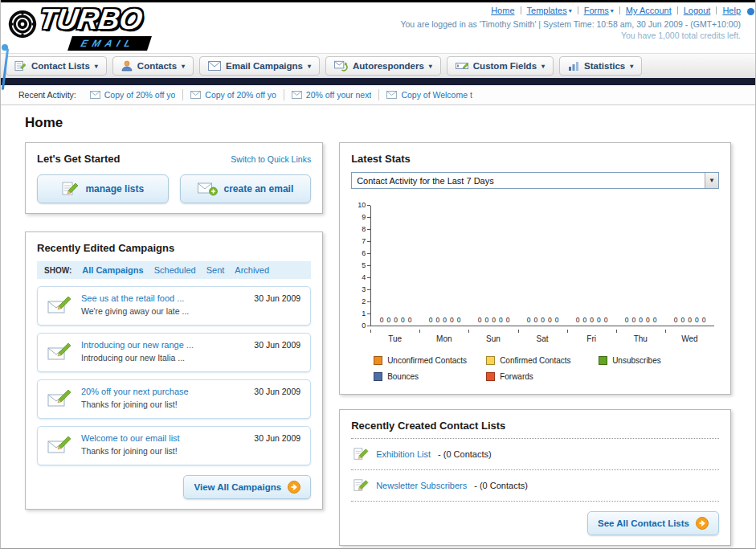 The height and width of the screenshot is (549, 756). Describe the element at coordinates (294, 487) in the screenshot. I see `arrow-right-icon` at that location.